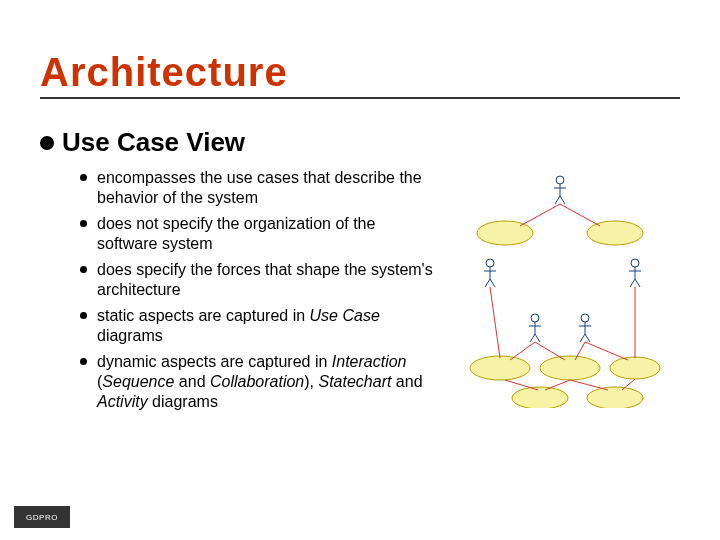 The image size is (720, 540). I want to click on use-case-diagram-icon, so click(560, 288).